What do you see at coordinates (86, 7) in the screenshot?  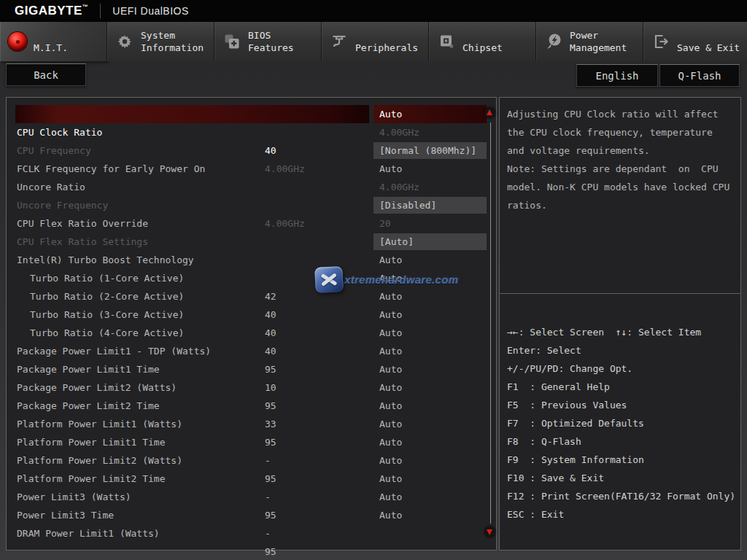 I see `trademark-symbol: ™` at bounding box center [86, 7].